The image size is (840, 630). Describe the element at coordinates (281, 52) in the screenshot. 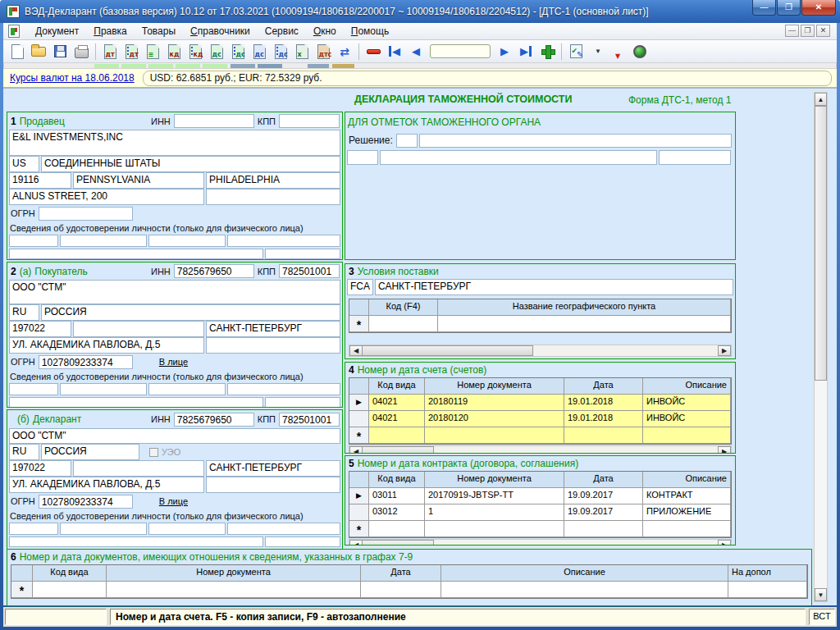

I see `ds-blue-list-icon: дс` at that location.